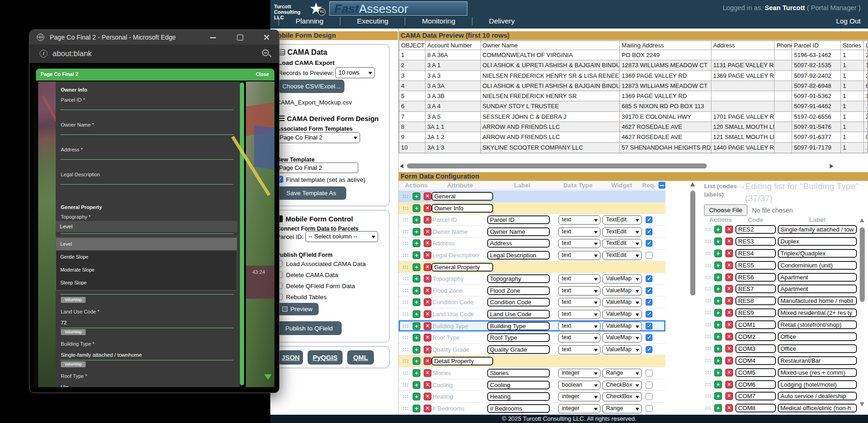 Image resolution: width=868 pixels, height=423 pixels. Describe the element at coordinates (242, 234) in the screenshot. I see `phone-scrollbar` at that location.